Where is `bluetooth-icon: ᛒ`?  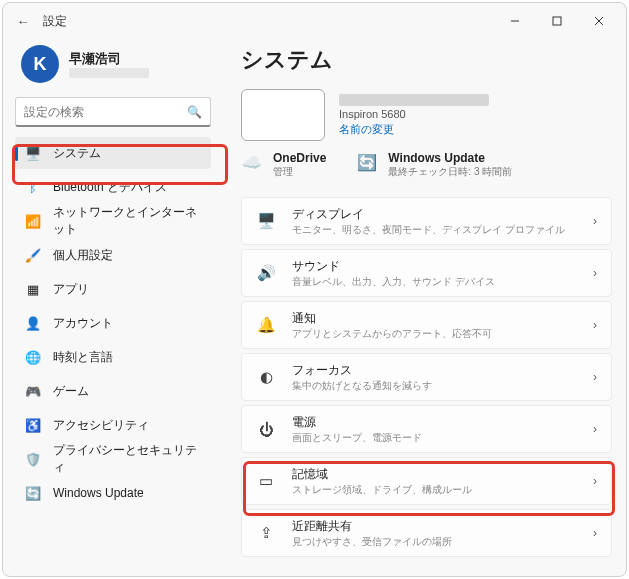
bluetooth-icon: ᛒ is located at coordinates (33, 187).